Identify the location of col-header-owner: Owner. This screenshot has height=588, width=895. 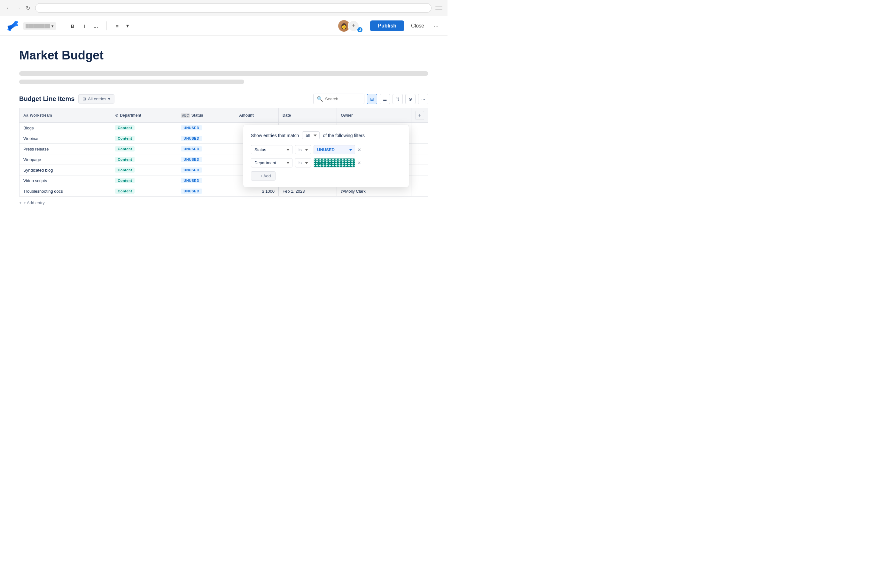
(374, 115).